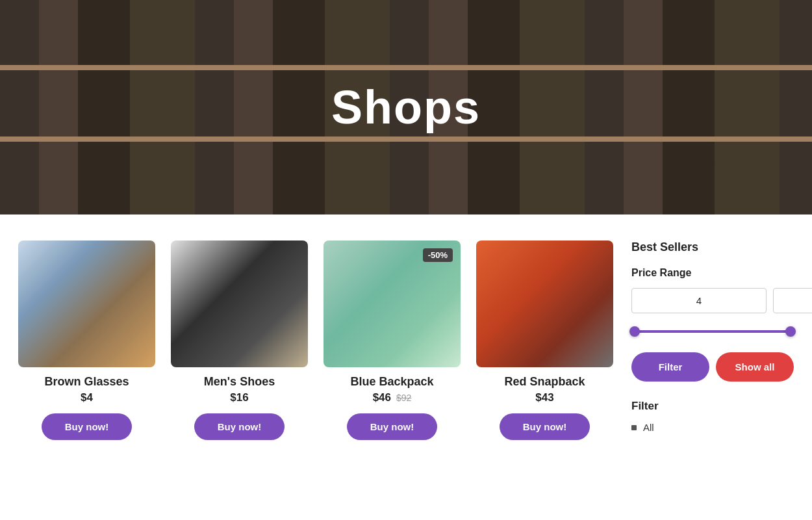 The height and width of the screenshot is (520, 812). I want to click on price-range-label: Price Range, so click(713, 273).